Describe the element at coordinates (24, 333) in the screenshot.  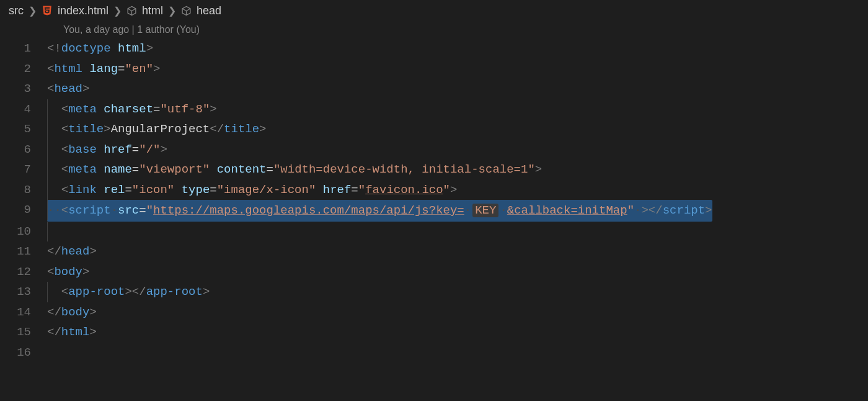
I see `line-number: 15` at that location.